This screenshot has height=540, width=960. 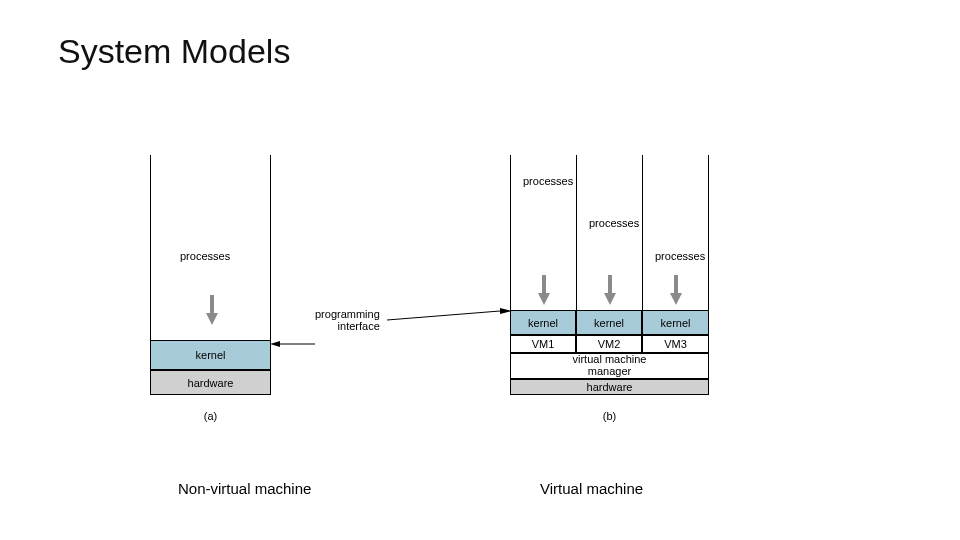 What do you see at coordinates (609, 323) in the screenshot?
I see `fig-b-col1-kernel-text: kernel` at bounding box center [609, 323].